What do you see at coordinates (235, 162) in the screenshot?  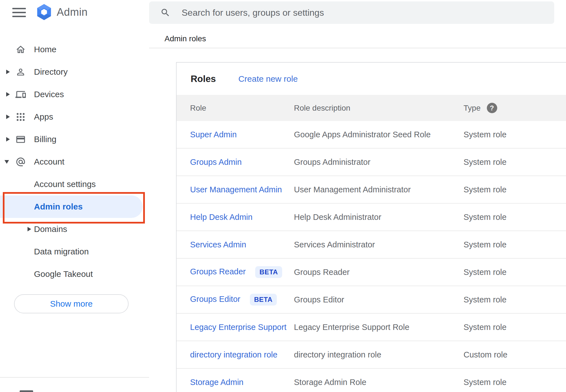 I see `role-cell: Groups Admin` at bounding box center [235, 162].